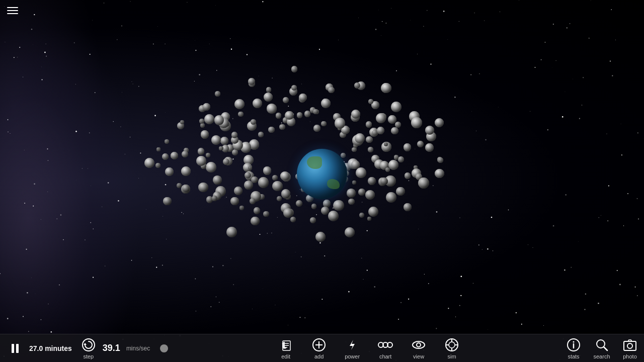  I want to click on speed-slider, so click(164, 348).